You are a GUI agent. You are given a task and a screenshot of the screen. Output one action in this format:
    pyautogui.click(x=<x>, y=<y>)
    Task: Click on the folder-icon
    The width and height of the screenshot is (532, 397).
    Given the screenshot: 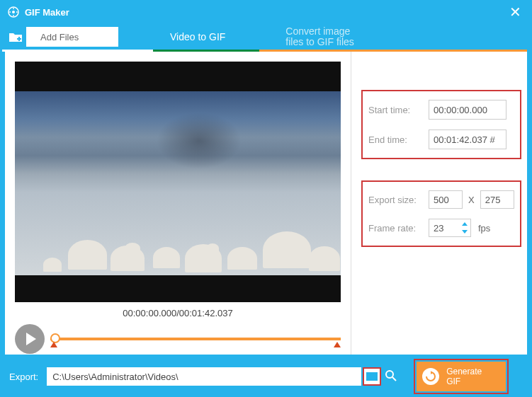 What is the action you would take?
    pyautogui.click(x=372, y=376)
    